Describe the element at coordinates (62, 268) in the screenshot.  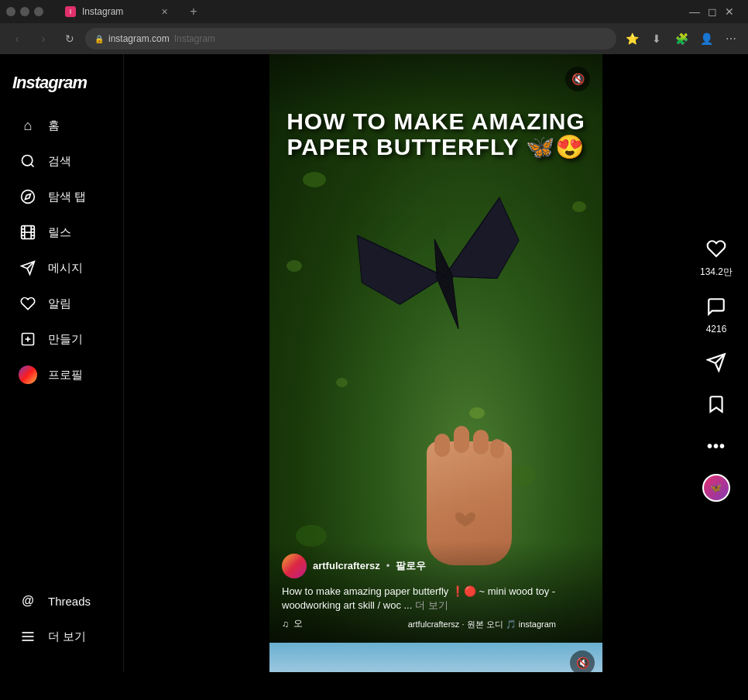
I see `sidebar-item-messages: 메시지` at that location.